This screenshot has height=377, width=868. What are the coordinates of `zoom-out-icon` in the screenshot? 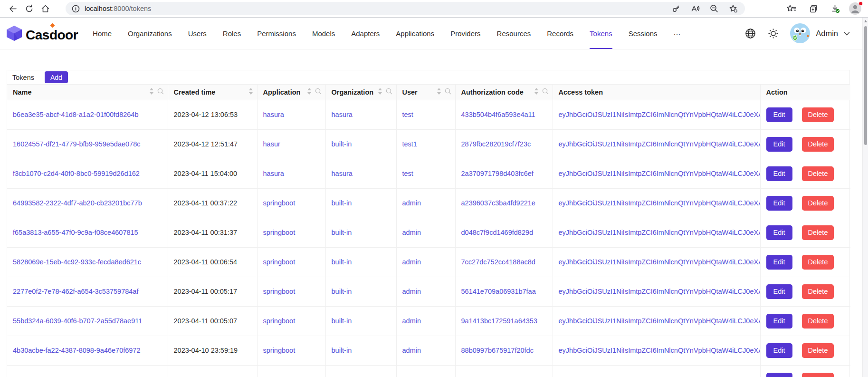 It's located at (714, 9).